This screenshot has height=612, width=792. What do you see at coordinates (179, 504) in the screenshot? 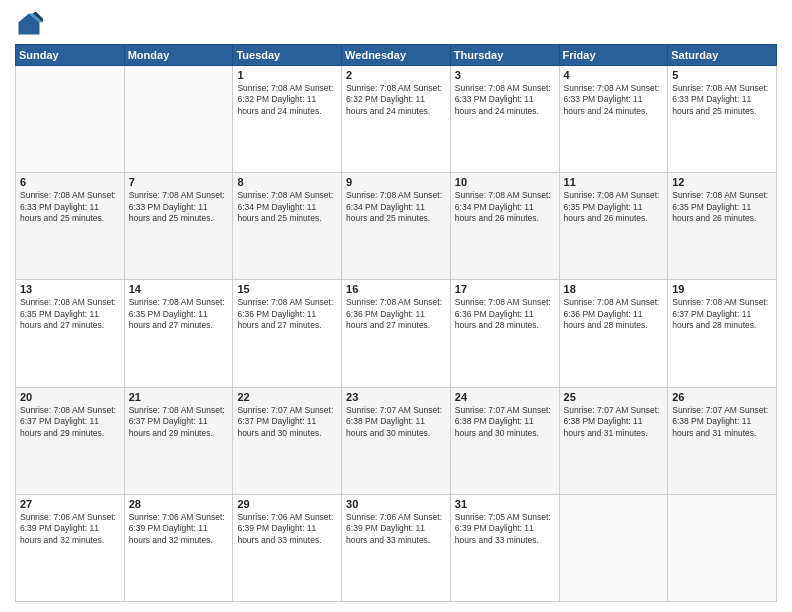
I see `day-number: 28` at bounding box center [179, 504].